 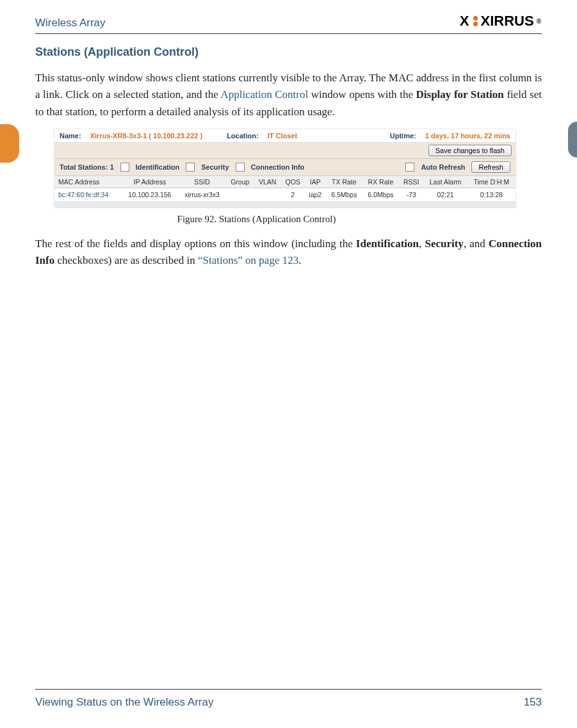 What do you see at coordinates (467, 136) in the screenshot?
I see `uptime-value: 1 days, 17 hours, 22 mins` at bounding box center [467, 136].